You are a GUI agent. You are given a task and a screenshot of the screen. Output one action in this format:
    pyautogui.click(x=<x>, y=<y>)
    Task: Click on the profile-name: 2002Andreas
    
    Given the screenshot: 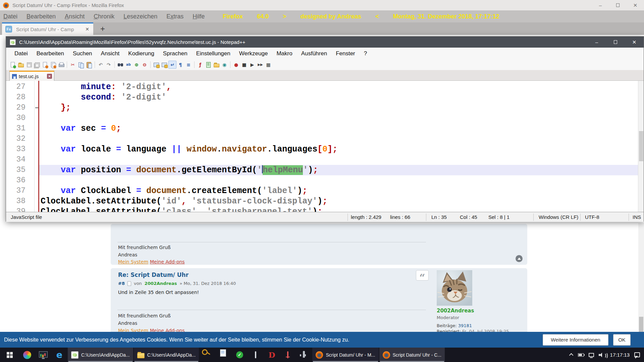 What is the action you would take?
    pyautogui.click(x=455, y=311)
    